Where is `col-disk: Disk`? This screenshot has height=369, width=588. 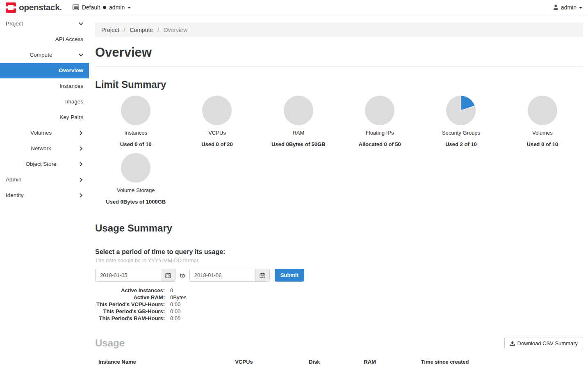
col-disk: Disk is located at coordinates (333, 362).